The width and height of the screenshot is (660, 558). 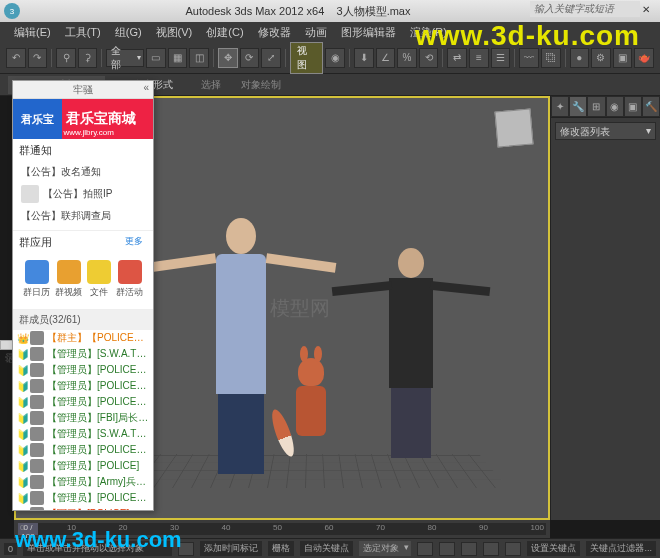 What do you see at coordinates (130, 272) in the screenshot?
I see `activity-icon` at bounding box center [130, 272].